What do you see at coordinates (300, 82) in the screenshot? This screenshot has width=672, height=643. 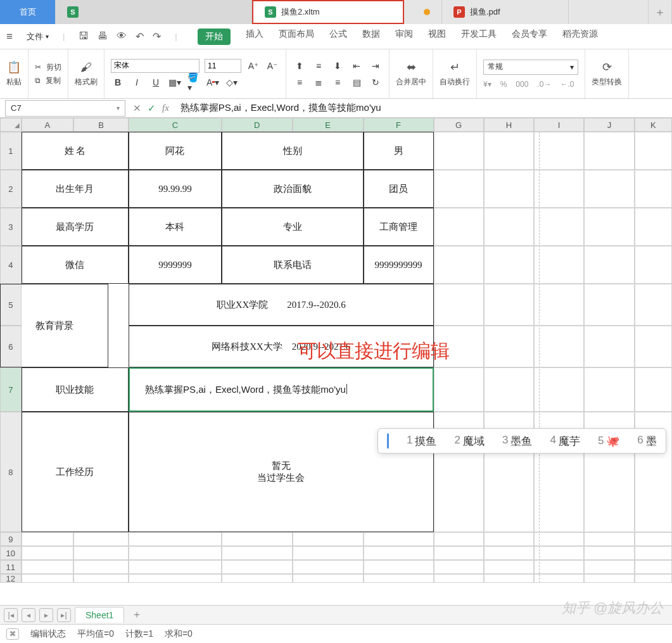 I see `align-left-icon: ≡` at bounding box center [300, 82].